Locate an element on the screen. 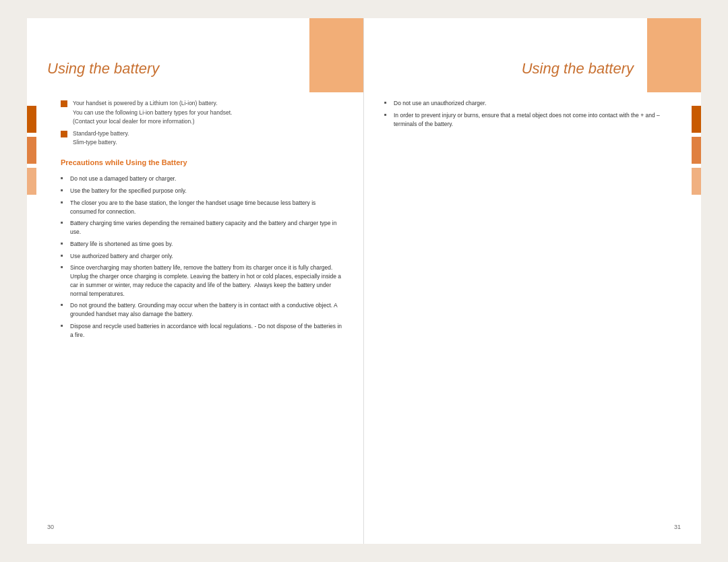 The image size is (728, 562). list-item: Battery charging time varies depending t… is located at coordinates (202, 228).